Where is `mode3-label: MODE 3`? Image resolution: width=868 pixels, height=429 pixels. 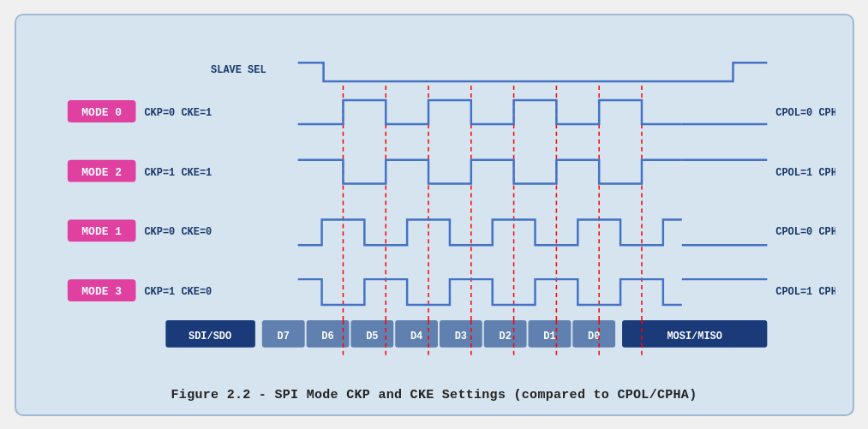
mode3-label: MODE 3 is located at coordinates (101, 291).